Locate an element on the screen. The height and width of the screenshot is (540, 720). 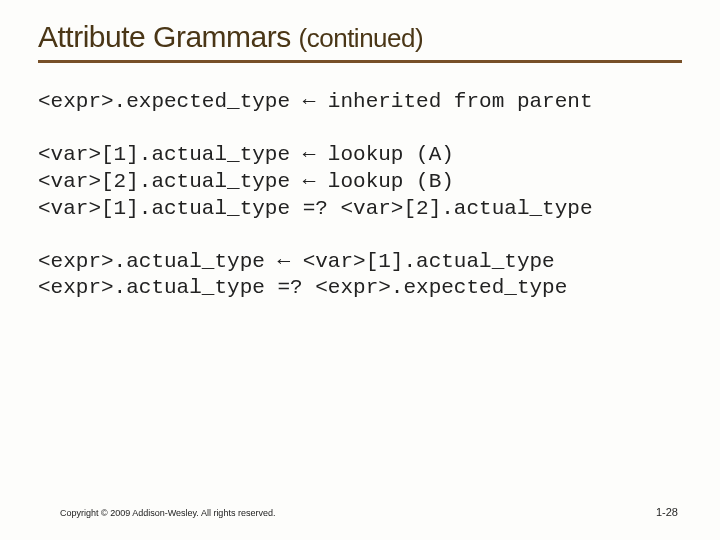
code-line: <expr>.actual_type ← <var>[1].actual_typ… is located at coordinates (360, 262).